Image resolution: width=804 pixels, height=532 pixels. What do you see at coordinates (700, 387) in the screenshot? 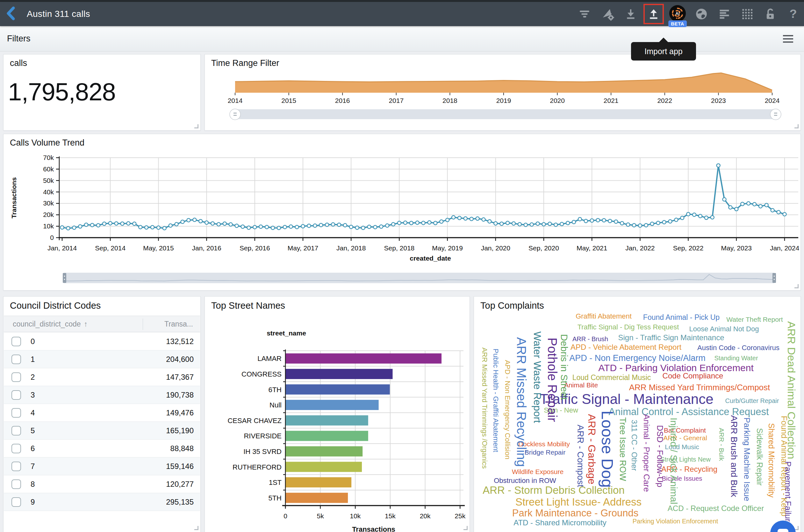
I see `complaint-word: ARR Missed Yard Trimmings/Compost` at bounding box center [700, 387].